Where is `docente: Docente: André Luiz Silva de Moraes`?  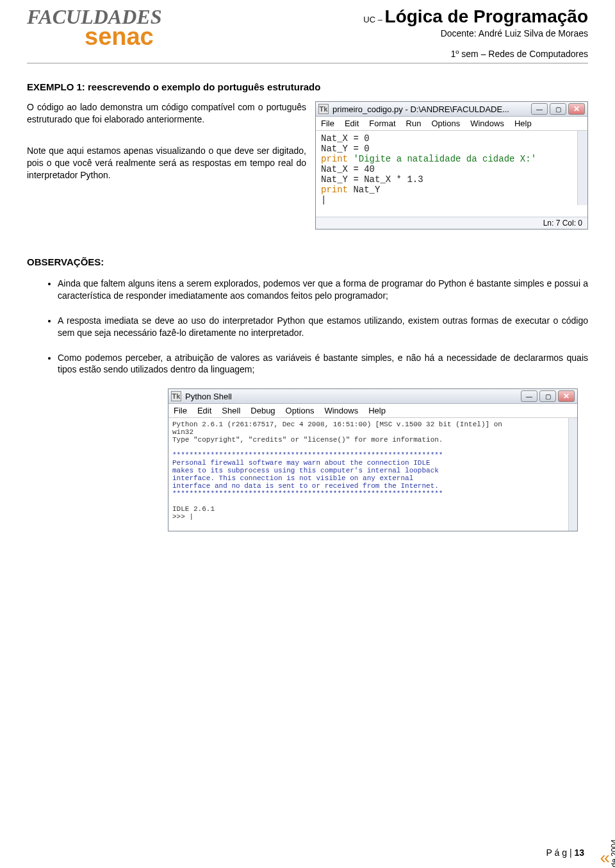 docente: Docente: André Luiz Silva de Moraes is located at coordinates (391, 33).